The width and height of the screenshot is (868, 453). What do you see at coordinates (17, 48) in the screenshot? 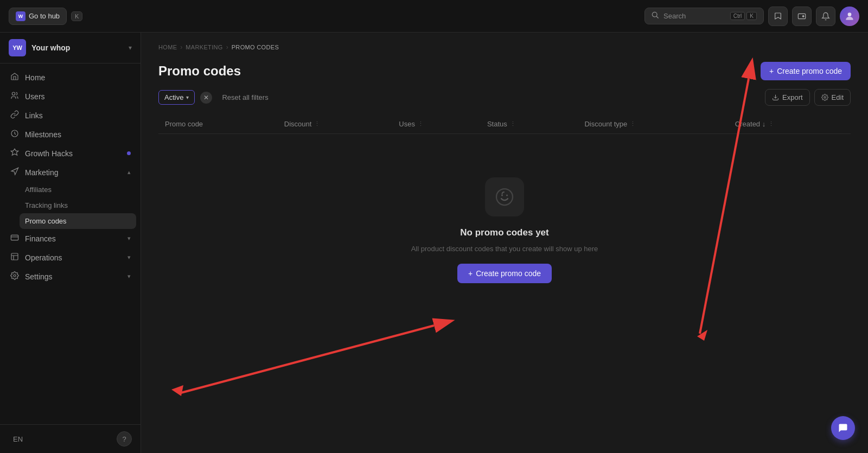
I see `workspace-avatar: YW` at bounding box center [17, 48].